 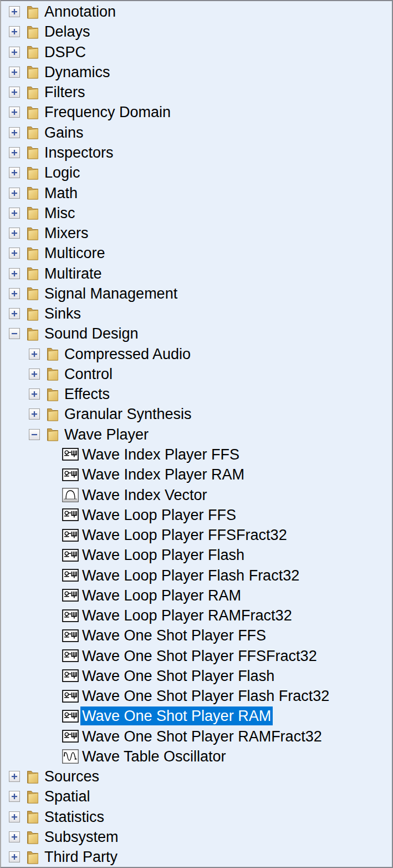 I want to click on tree-item-label: Annotation, so click(x=80, y=12).